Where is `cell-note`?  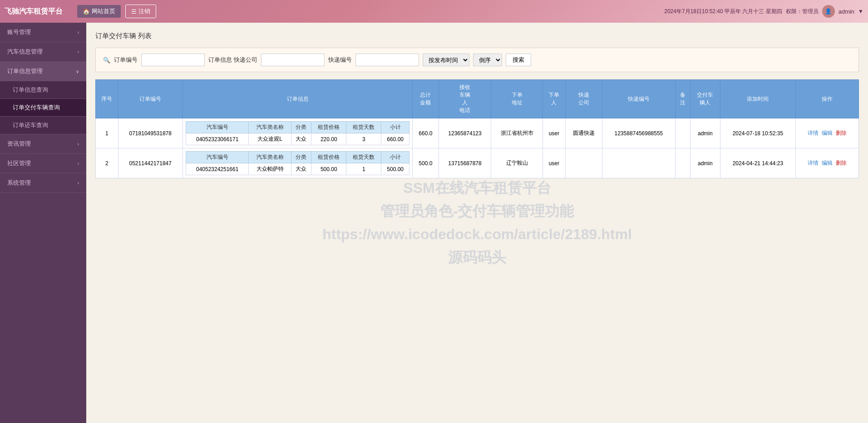 cell-note is located at coordinates (683, 163).